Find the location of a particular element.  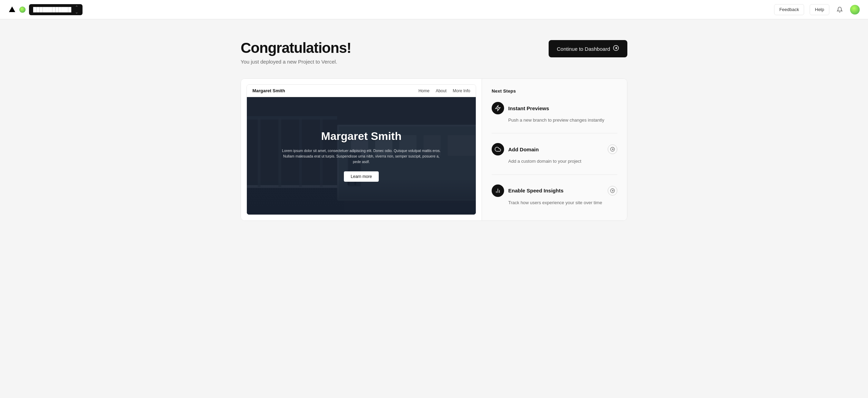

nav-about: About is located at coordinates (441, 91).